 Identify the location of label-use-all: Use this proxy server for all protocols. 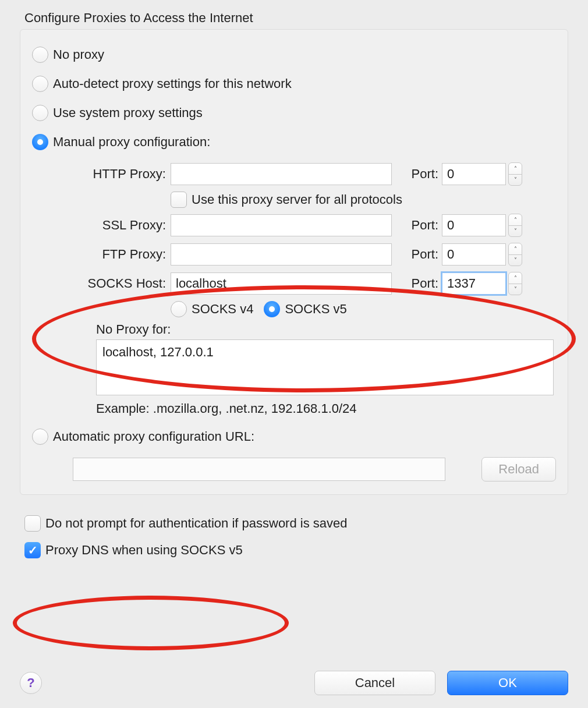
(297, 200).